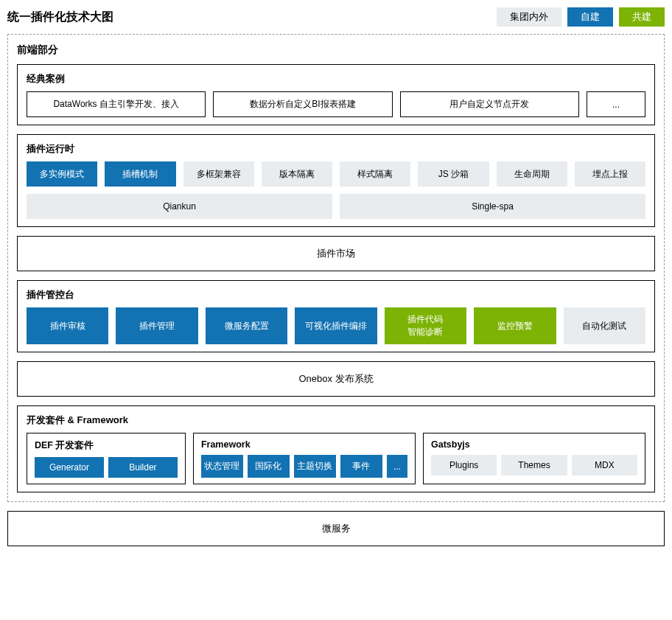 Image resolution: width=672 pixels, height=620 pixels. I want to click on onebox-box: Onebox 发布系统, so click(336, 379).